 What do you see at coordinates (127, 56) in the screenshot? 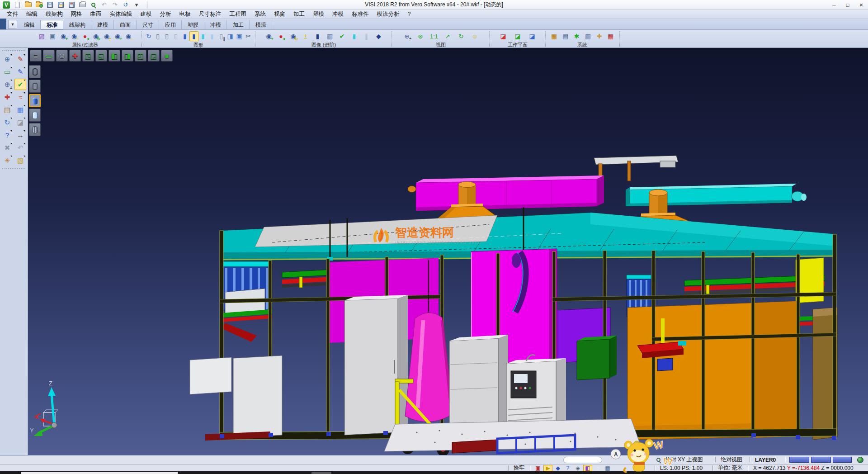
I see `view-right-button: ◨` at bounding box center [127, 56].